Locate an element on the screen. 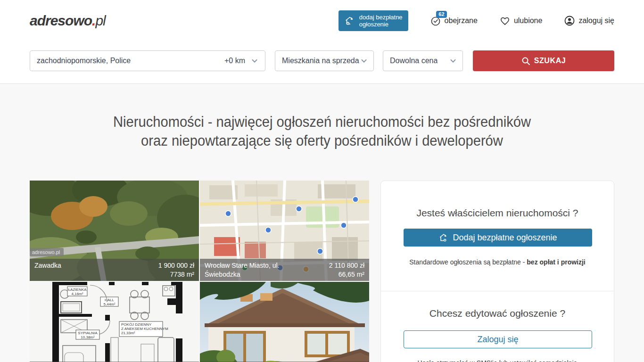  owner-note: Standardowe ogłoszenia są bezpłatne - be… is located at coordinates (497, 262).